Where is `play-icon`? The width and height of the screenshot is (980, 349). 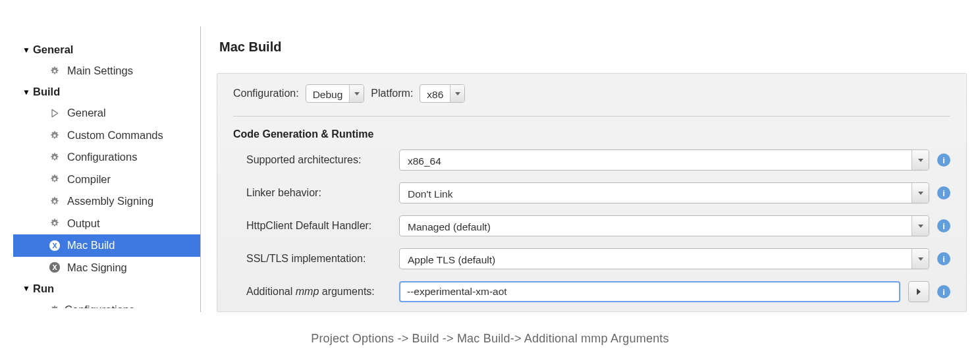
play-icon is located at coordinates (55, 113).